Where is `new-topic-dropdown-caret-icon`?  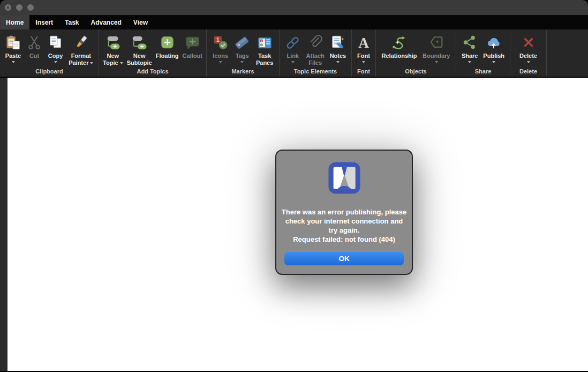 new-topic-dropdown-caret-icon is located at coordinates (122, 63).